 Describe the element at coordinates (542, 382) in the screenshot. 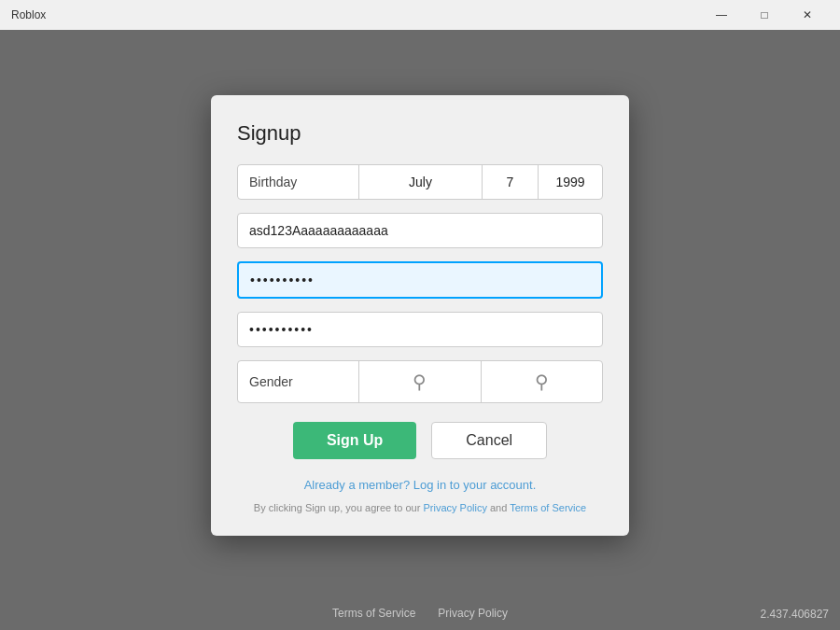

I see `gender-female-button: ⚲` at that location.